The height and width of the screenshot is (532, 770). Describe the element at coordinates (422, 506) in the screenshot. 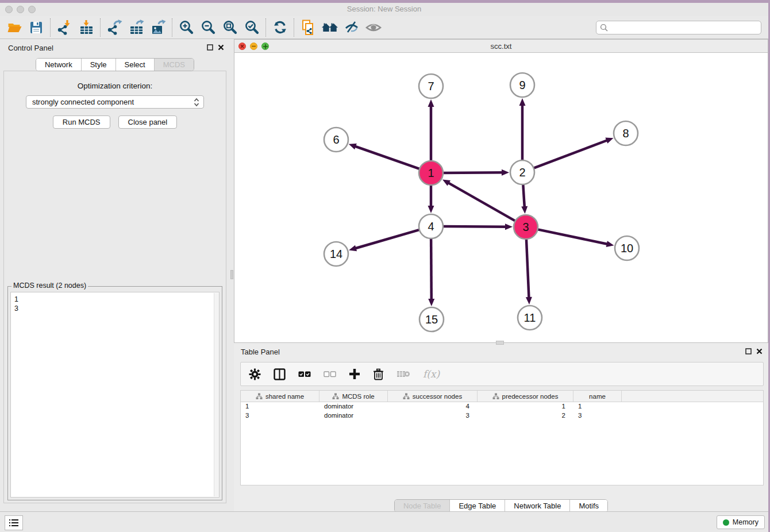

I see `tab-node-table: Node Table` at that location.